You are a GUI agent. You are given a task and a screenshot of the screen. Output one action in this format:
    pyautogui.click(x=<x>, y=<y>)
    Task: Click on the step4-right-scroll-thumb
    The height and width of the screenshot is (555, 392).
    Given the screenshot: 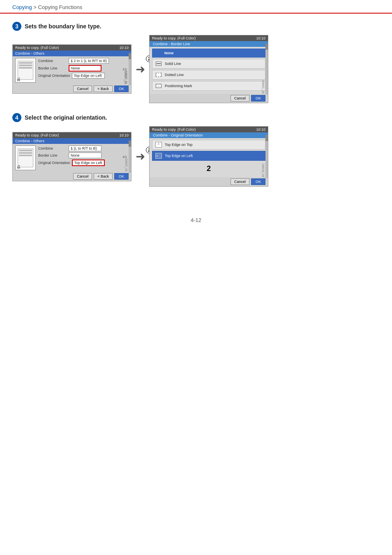 What is the action you would take?
    pyautogui.click(x=267, y=138)
    